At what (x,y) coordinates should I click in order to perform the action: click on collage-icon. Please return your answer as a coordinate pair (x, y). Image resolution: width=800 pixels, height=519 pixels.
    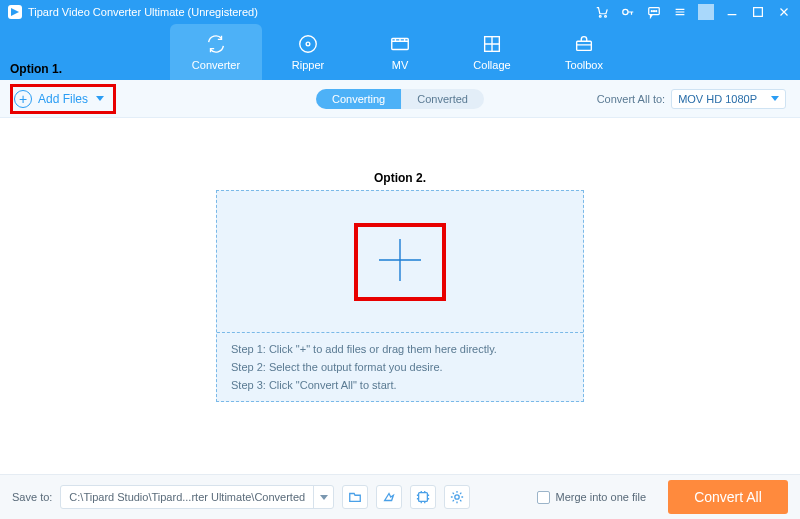
    Looking at the image, I should click on (492, 44).